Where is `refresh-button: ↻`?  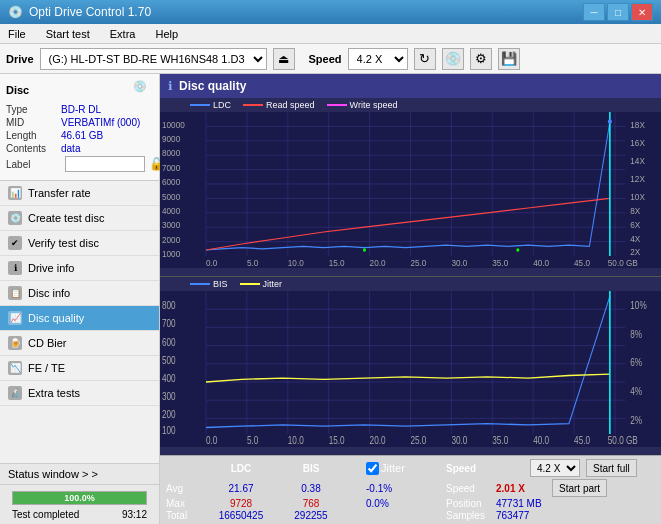 refresh-button: ↻ is located at coordinates (425, 59).